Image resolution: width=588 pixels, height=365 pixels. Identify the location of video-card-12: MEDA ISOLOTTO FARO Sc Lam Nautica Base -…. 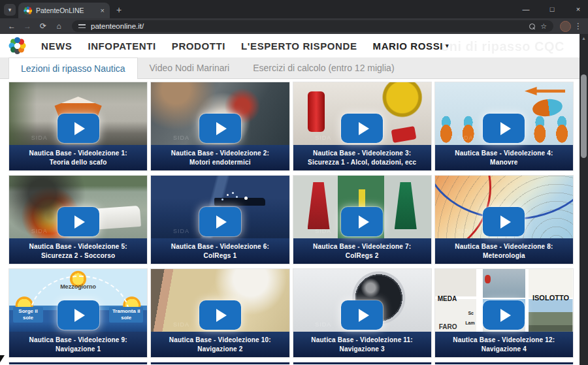
(504, 313).